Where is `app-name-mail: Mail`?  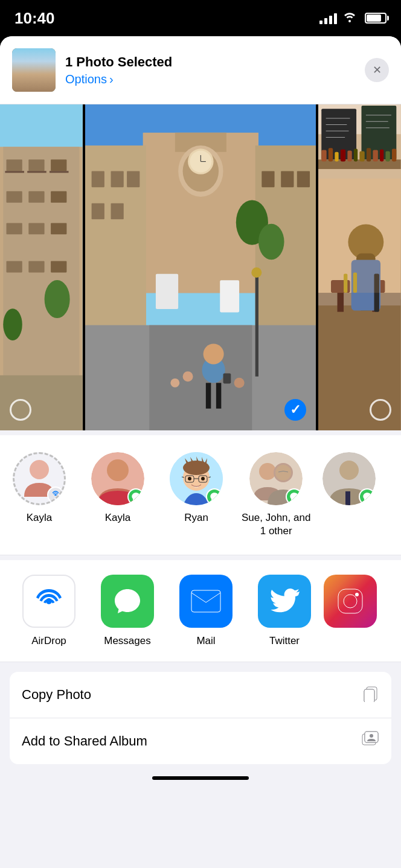
app-name-mail: Mail is located at coordinates (205, 641).